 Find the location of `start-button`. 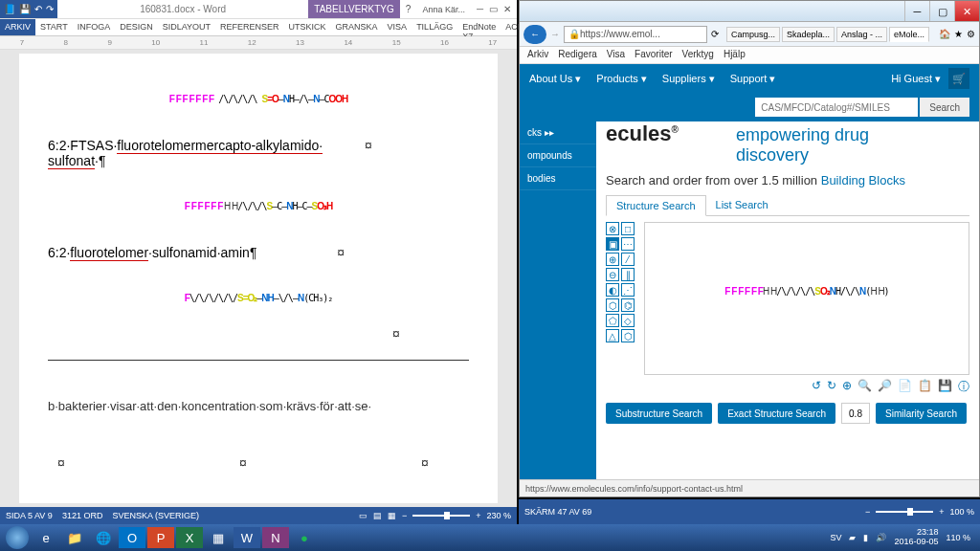

start-button is located at coordinates (17, 538).